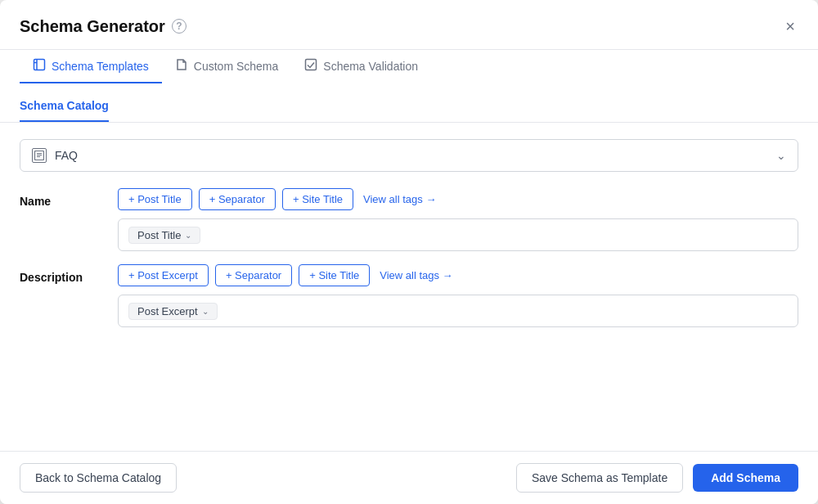 This screenshot has width=818, height=504. I want to click on name-field-label: Name, so click(61, 198).